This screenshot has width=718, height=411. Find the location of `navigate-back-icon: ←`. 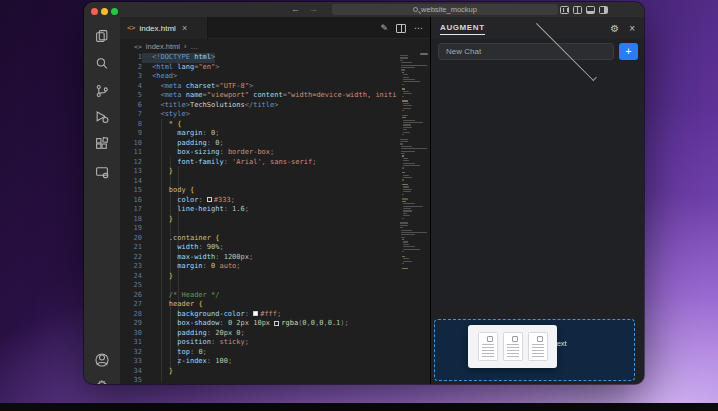

navigate-back-icon: ← is located at coordinates (296, 10).